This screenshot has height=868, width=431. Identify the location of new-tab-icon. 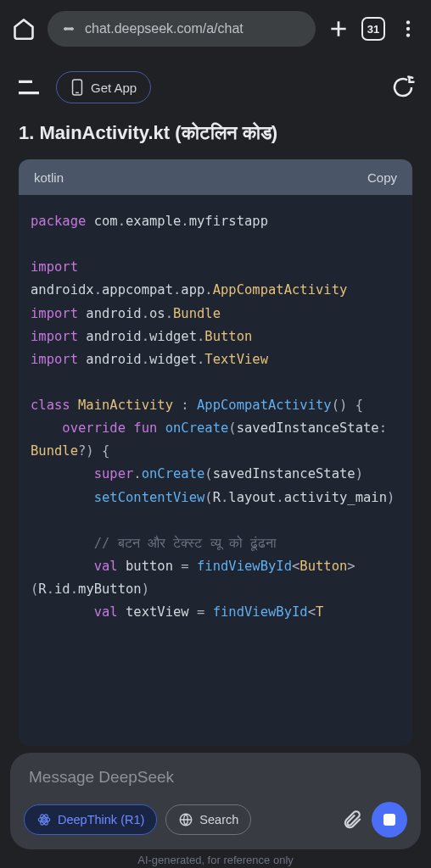
(339, 29).